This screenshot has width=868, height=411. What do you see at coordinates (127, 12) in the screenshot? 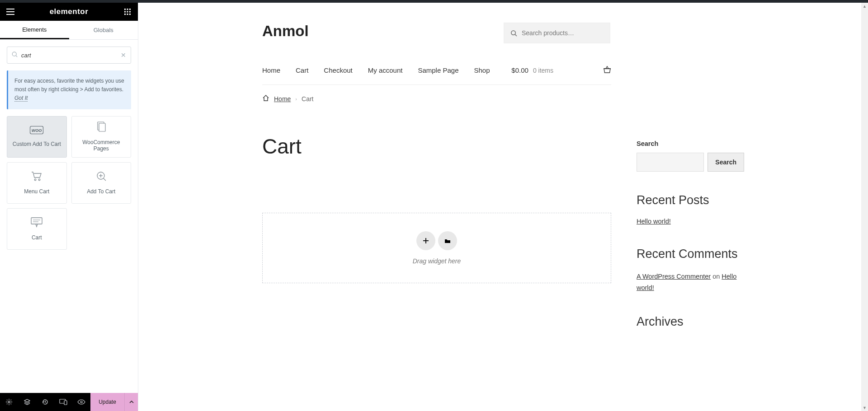
I see `apps-icon` at bounding box center [127, 12].